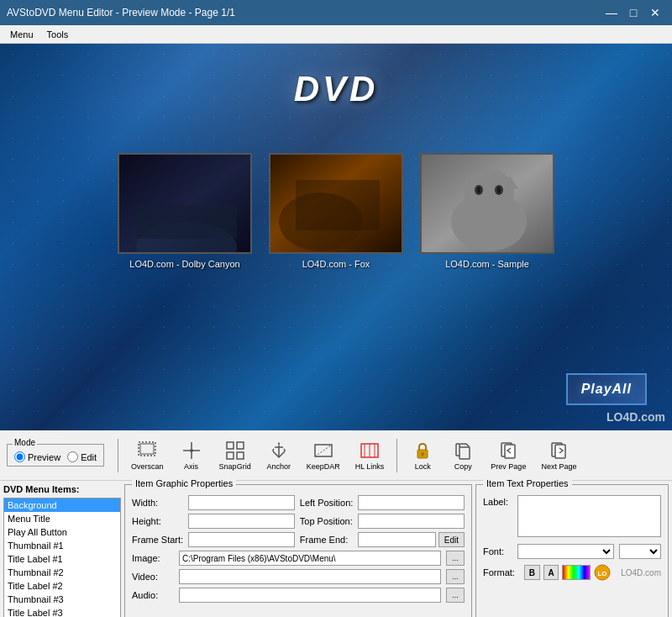  I want to click on list-item-thumbnail3: Thumbnail #3, so click(62, 599).